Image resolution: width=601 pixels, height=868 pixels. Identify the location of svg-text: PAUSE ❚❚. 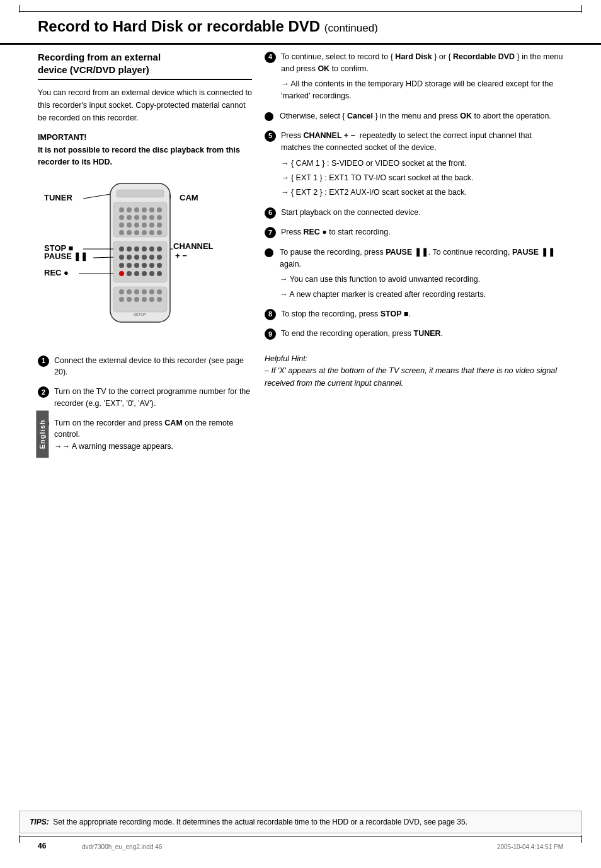
(66, 257).